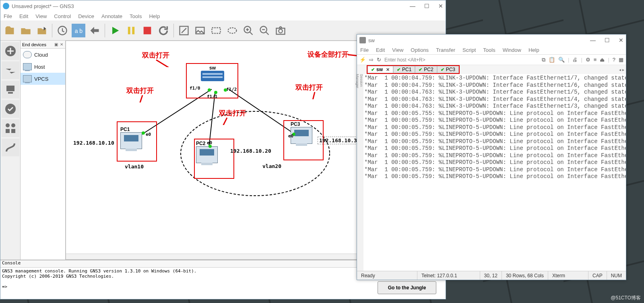 The height and width of the screenshot is (303, 644). I want to click on image-icon, so click(200, 31).